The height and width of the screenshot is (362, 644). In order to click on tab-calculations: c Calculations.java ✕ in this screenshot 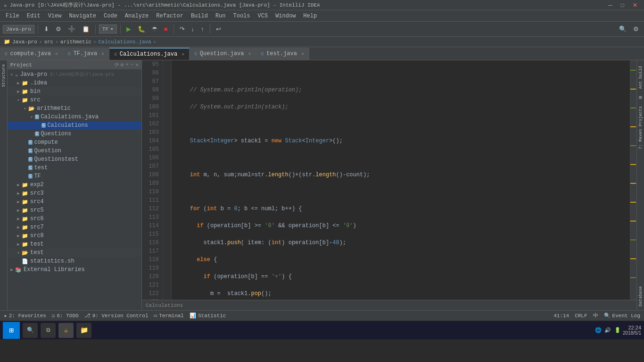, I will do `click(149, 54)`.